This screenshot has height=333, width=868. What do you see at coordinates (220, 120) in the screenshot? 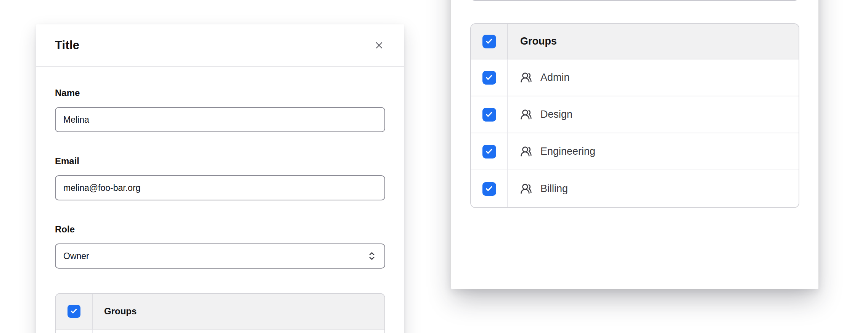
I see `name-input` at bounding box center [220, 120].